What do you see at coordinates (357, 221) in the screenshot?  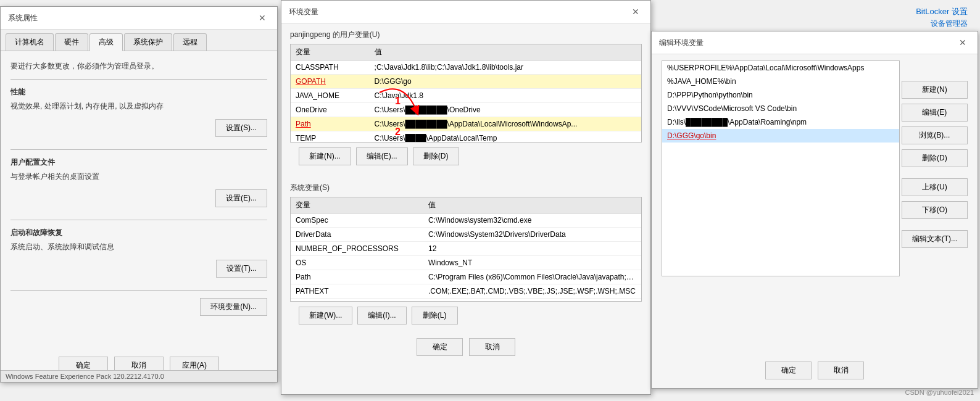 I see `sys-var-name: ComSpec` at bounding box center [357, 221].